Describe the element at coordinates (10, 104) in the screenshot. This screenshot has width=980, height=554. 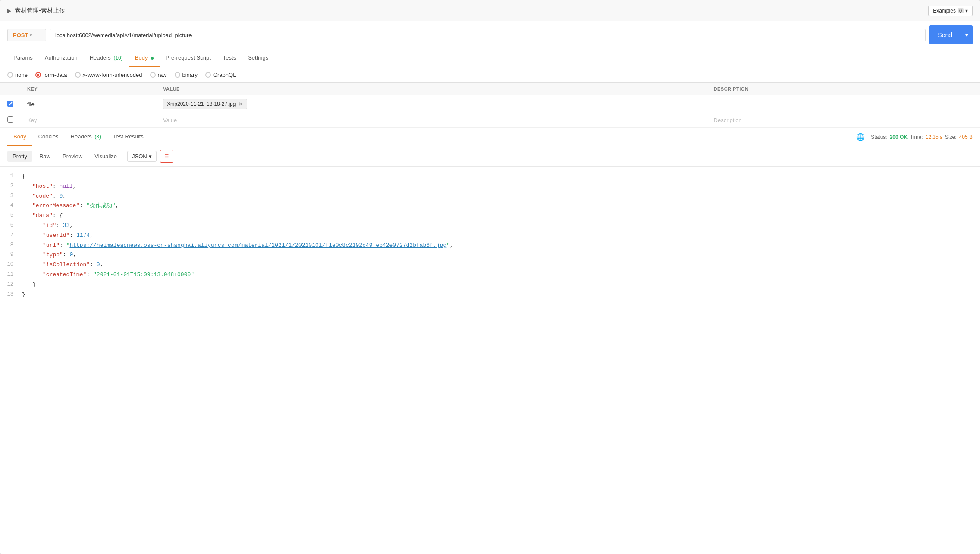
I see `row-checkbox` at that location.